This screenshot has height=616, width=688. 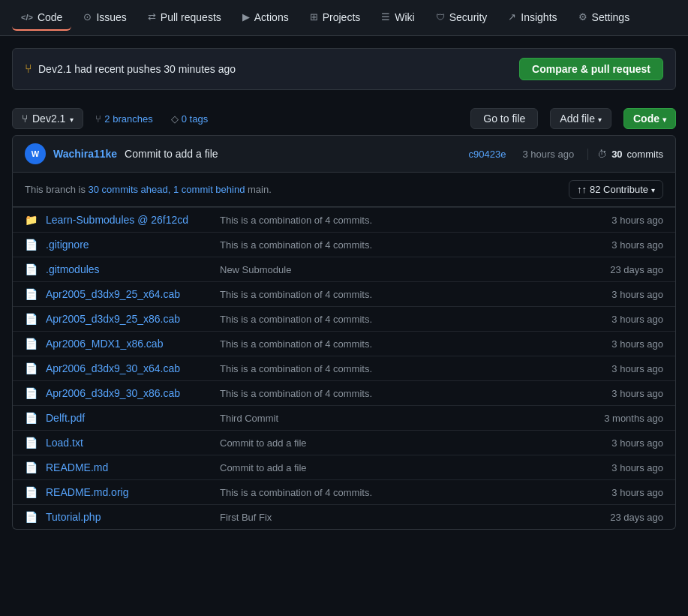 I want to click on avatar: W, so click(x=35, y=154).